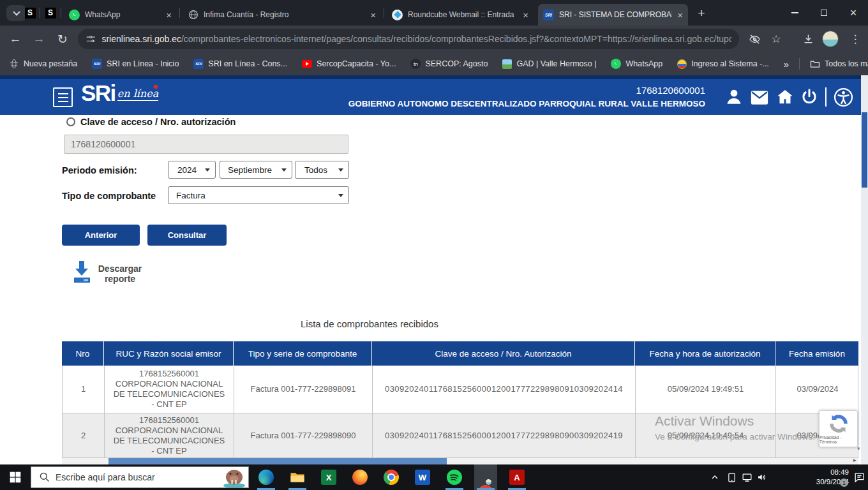 This screenshot has height=490, width=868. Describe the element at coordinates (682, 64) in the screenshot. I see `ecuador-emblem-icon` at that location.